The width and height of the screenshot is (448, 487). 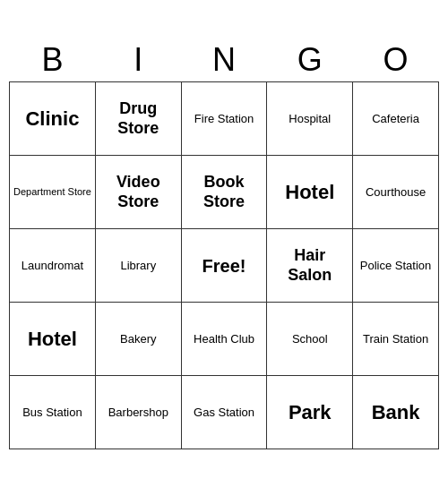 I want to click on bingo-cell-1-0: Department Store, so click(x=53, y=192).